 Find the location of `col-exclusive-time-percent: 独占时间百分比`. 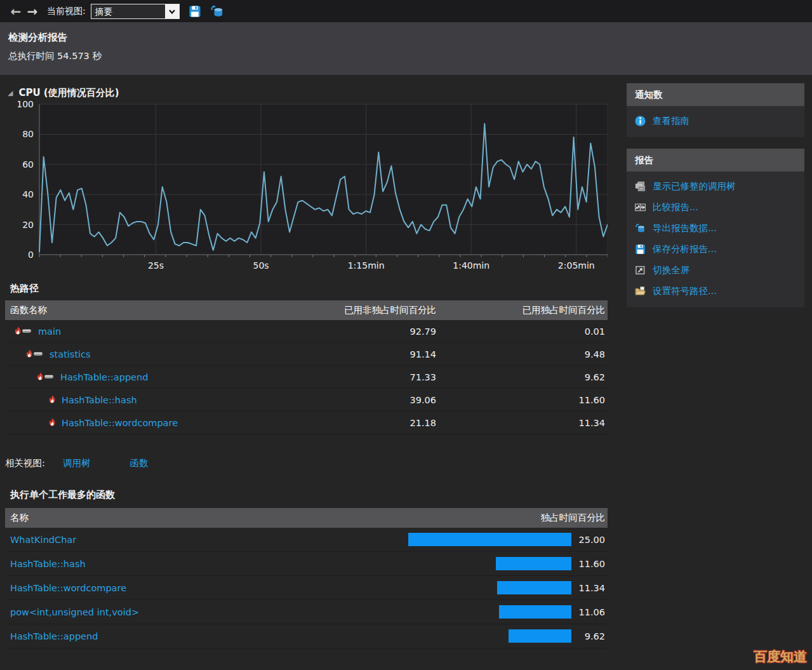

col-exclusive-time-percent: 独占时间百分比 is located at coordinates (462, 518).